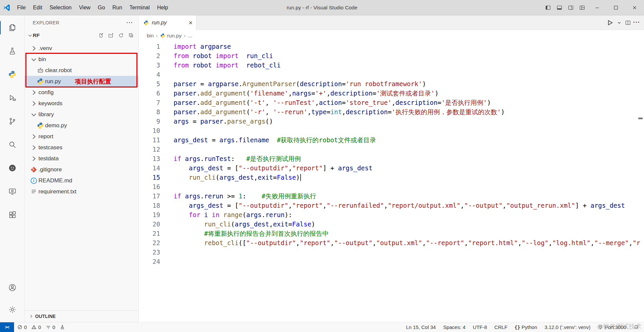 This screenshot has width=644, height=332. I want to click on breadcrumb-item-bin: bin, so click(150, 36).